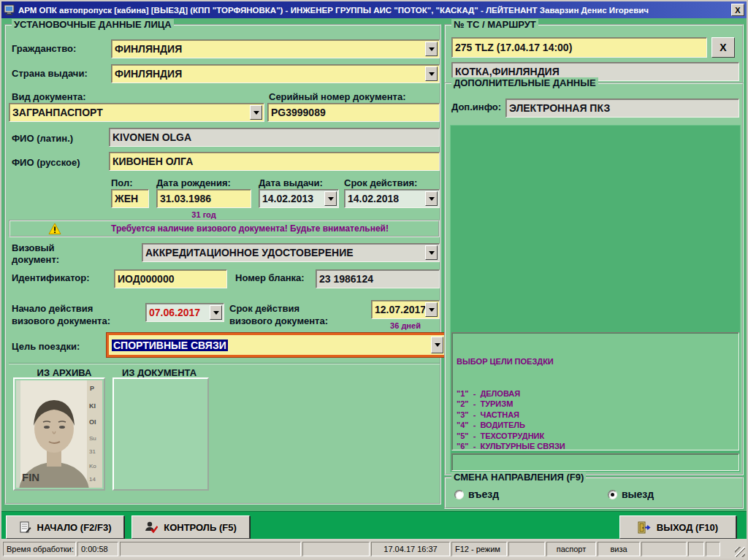 The height and width of the screenshot is (560, 748). Describe the element at coordinates (50, 73) in the screenshot. I see `issue-country-label: Страна выдачи:` at that location.